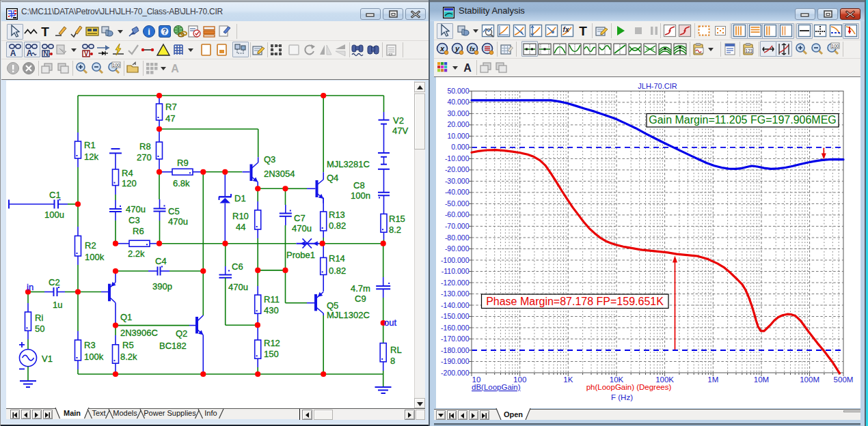 The width and height of the screenshot is (868, 426). Describe the element at coordinates (349, 164) in the screenshot. I see `svg-text: MJL3281C` at that location.